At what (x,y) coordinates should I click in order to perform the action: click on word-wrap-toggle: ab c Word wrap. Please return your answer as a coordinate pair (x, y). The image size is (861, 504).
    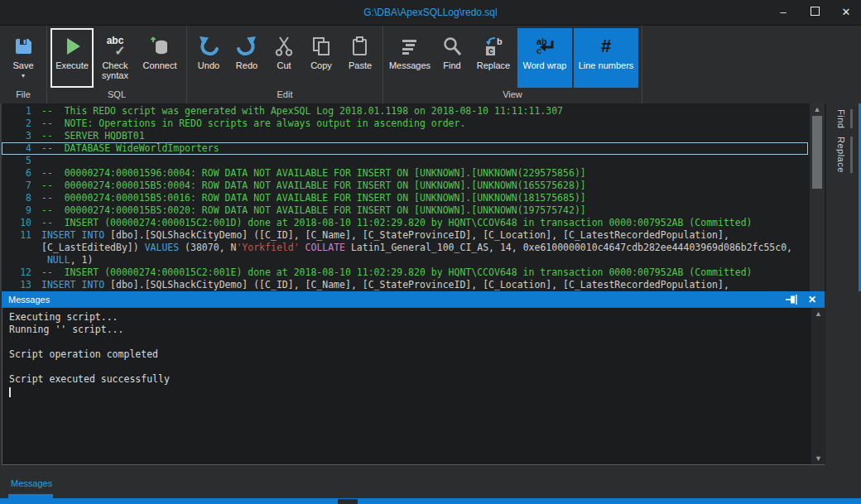
    Looking at the image, I should click on (545, 58).